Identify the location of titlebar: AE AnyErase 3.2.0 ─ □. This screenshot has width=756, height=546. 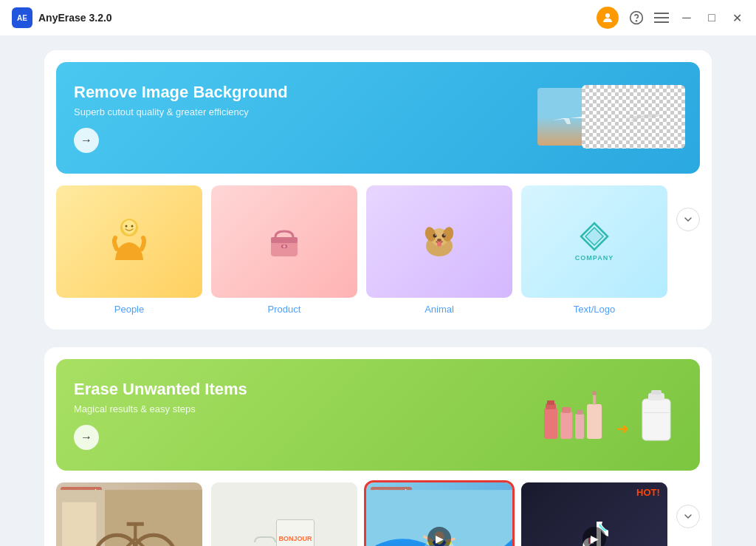
(378, 18).